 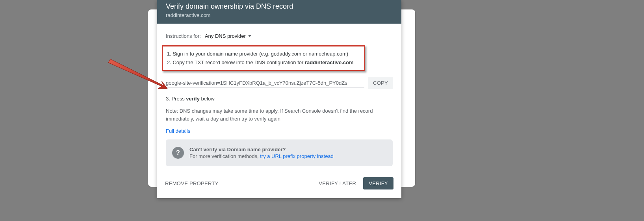 I want to click on instructions-row: Instructions for: Any DNS provider, so click(x=279, y=36).